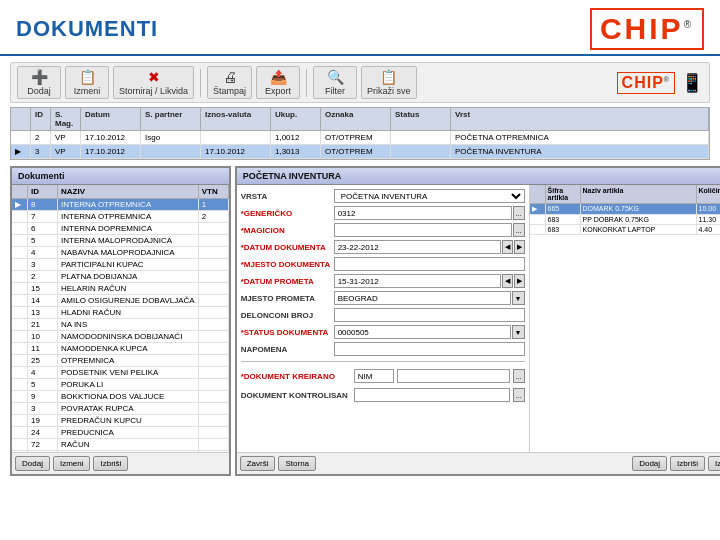 Image resolution: width=720 pixels, height=540 pixels. I want to click on dokument-kreirano-btn: ..., so click(519, 376).